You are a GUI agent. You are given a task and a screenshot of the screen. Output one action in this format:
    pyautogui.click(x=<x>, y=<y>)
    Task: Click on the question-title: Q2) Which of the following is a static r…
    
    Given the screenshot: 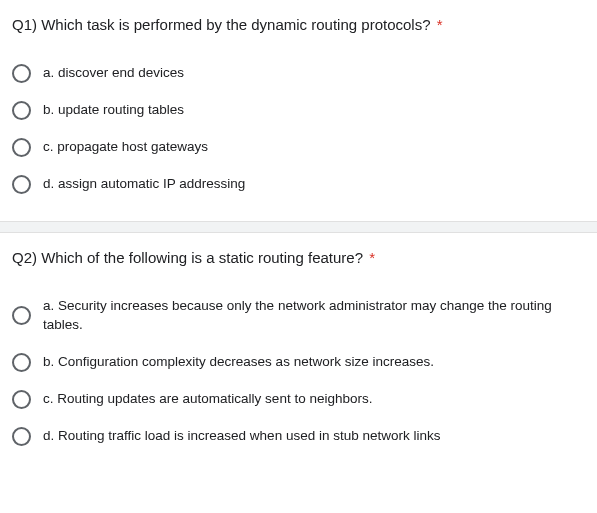 What is the action you would take?
    pyautogui.click(x=296, y=258)
    